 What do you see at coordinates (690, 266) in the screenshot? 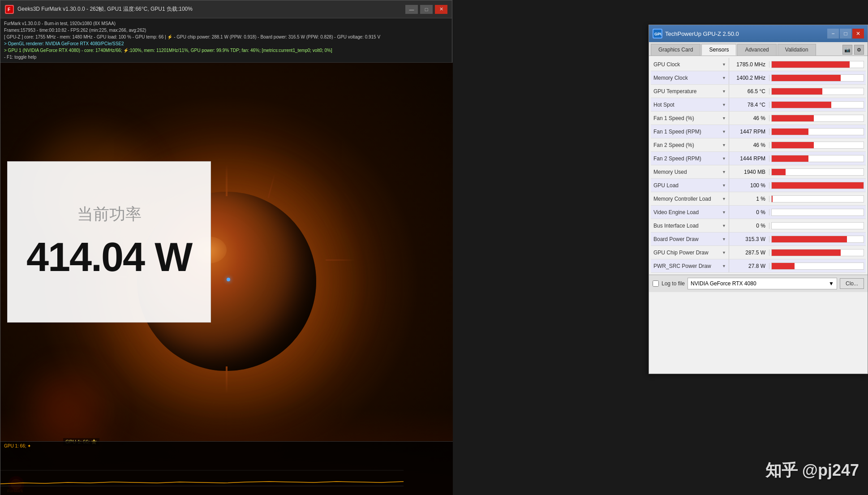
I see `sensor-name-dropdown: PWR_SRC Power Draw▼` at bounding box center [690, 266].